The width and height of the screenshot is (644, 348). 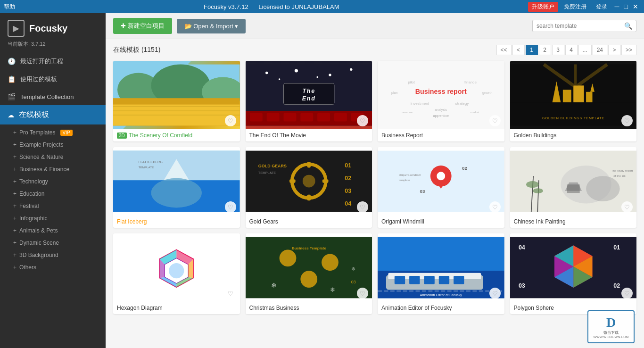 What do you see at coordinates (627, 207) in the screenshot?
I see `favorite-btn-ink: ♡` at bounding box center [627, 207].